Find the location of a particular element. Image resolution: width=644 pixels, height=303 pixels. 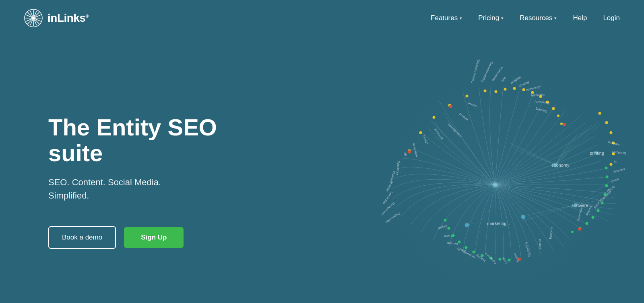

svg-text: printing is located at coordinates (597, 153).